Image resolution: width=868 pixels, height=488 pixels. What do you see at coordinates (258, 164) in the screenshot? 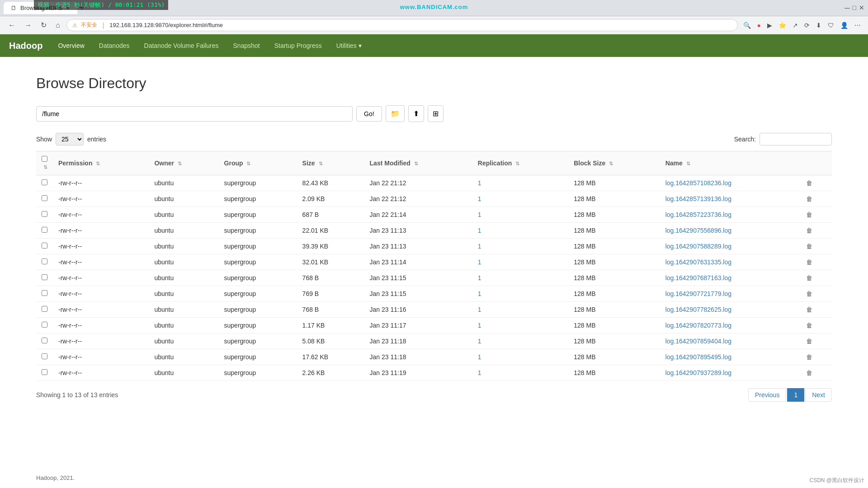
I see `col-group: Group ⇅` at bounding box center [258, 164].